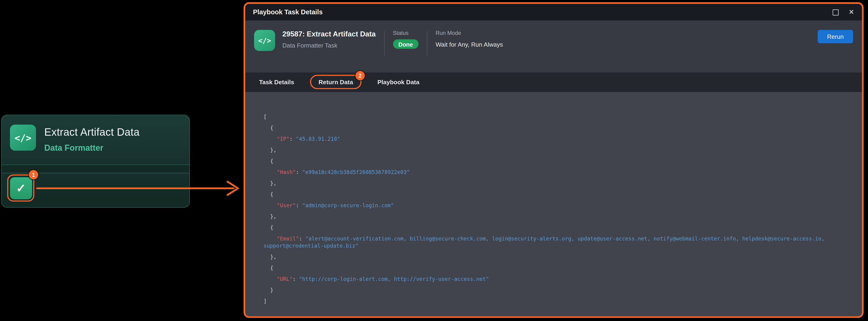  I want to click on code-line: "URL": "http://corp-login-alert.com, htt…, so click(555, 279).